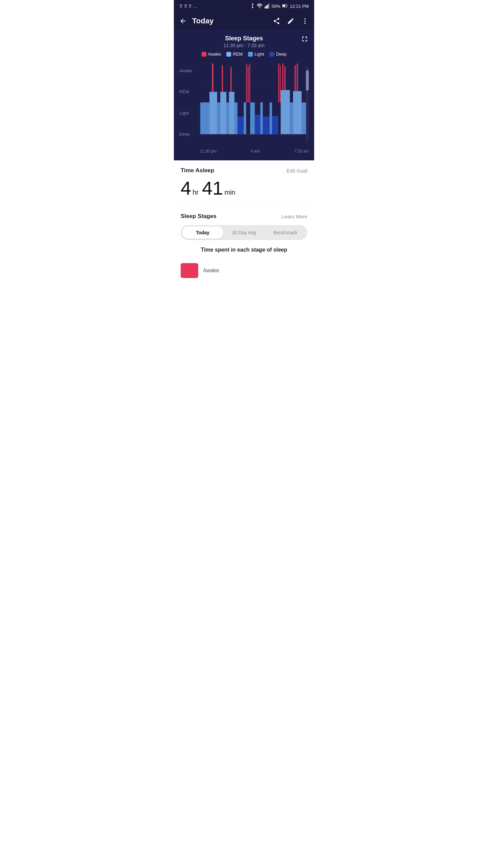  Describe the element at coordinates (259, 54) in the screenshot. I see `legend-light-label: Light` at that location.